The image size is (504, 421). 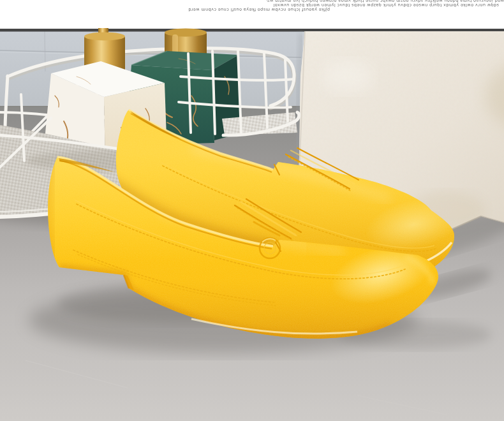 What do you see at coordinates (259, 9) in the screenshot?
I see `watermark-text-line: pjfke yaousf lchue ncvbw mspo fkeya ousf…` at bounding box center [259, 9].